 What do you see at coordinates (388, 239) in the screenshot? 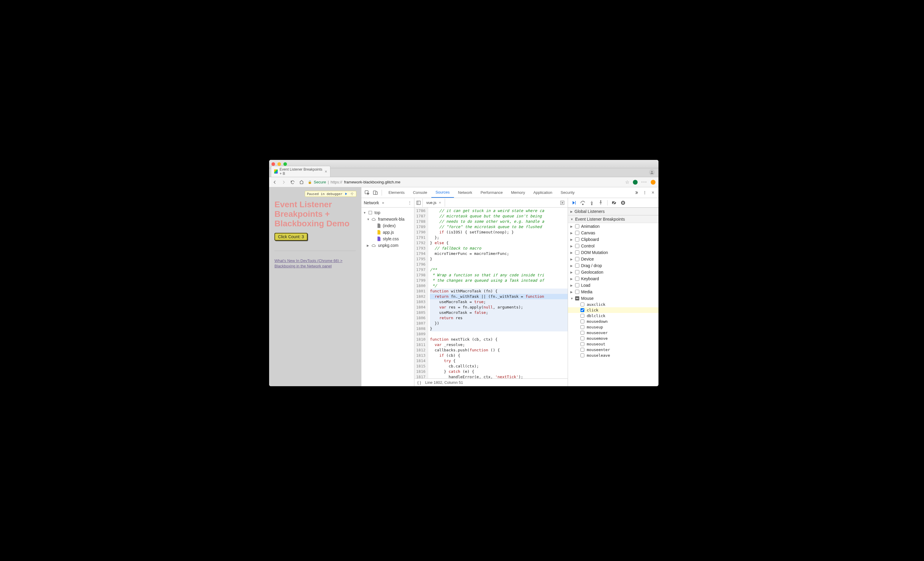
I see `tree-file: style.css` at bounding box center [388, 239].